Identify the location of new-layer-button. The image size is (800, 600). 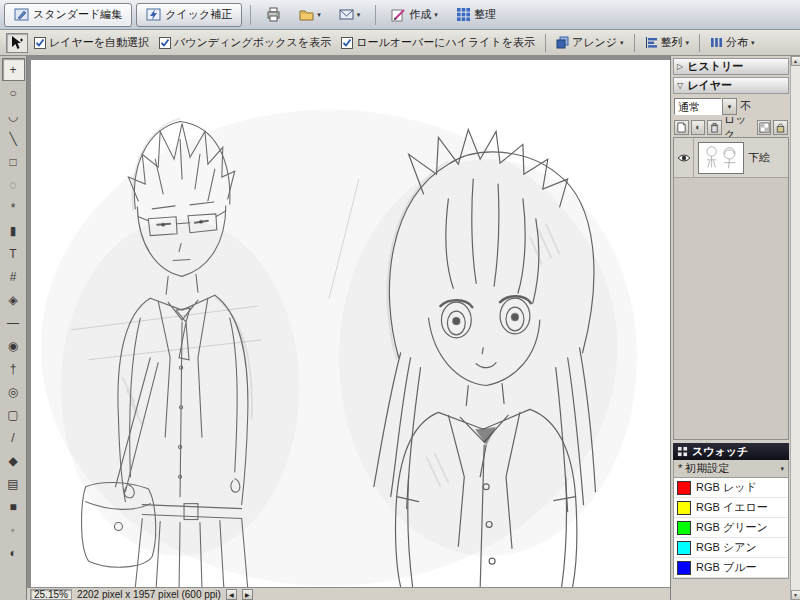
(682, 128).